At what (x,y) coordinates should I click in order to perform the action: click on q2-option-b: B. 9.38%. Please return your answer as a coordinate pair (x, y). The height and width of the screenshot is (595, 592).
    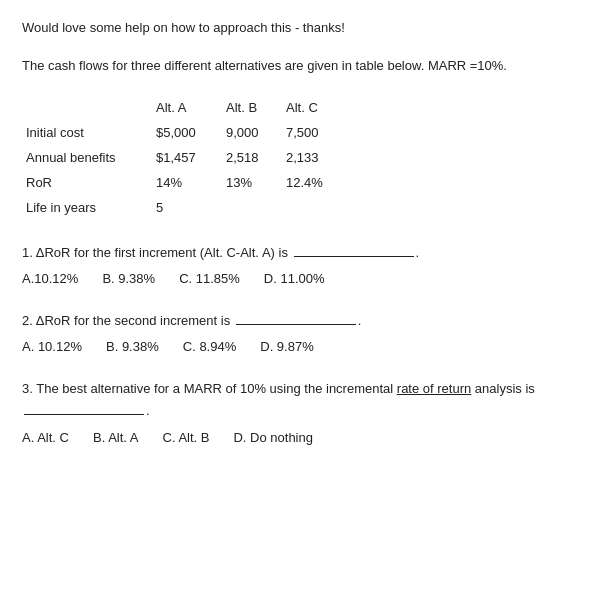
    Looking at the image, I should click on (132, 347).